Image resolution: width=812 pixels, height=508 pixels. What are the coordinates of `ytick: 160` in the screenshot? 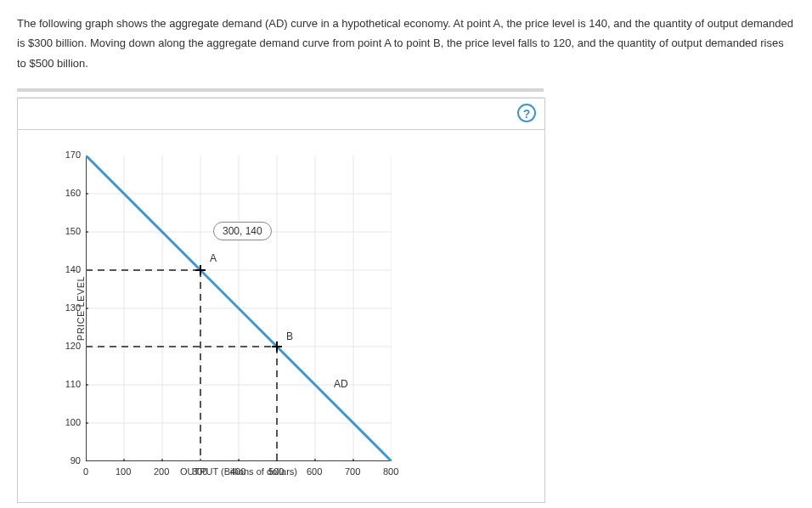 It's located at (73, 193).